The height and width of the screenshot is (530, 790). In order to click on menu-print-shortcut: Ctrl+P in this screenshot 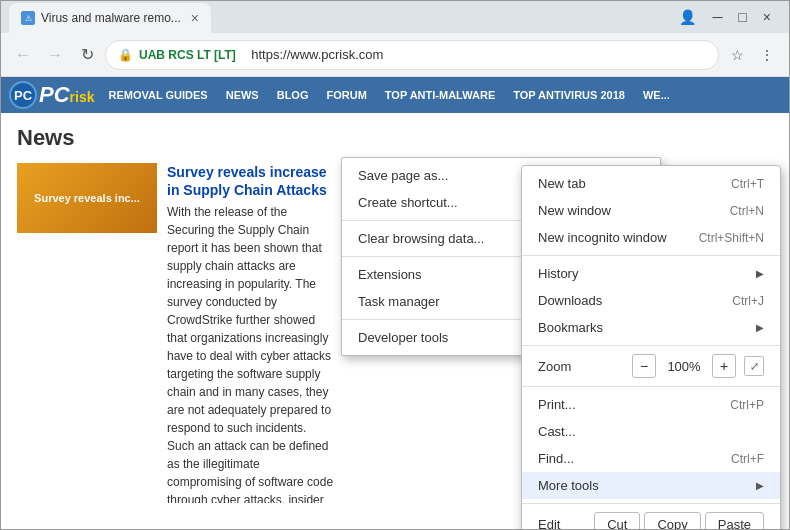, I will do `click(747, 405)`.